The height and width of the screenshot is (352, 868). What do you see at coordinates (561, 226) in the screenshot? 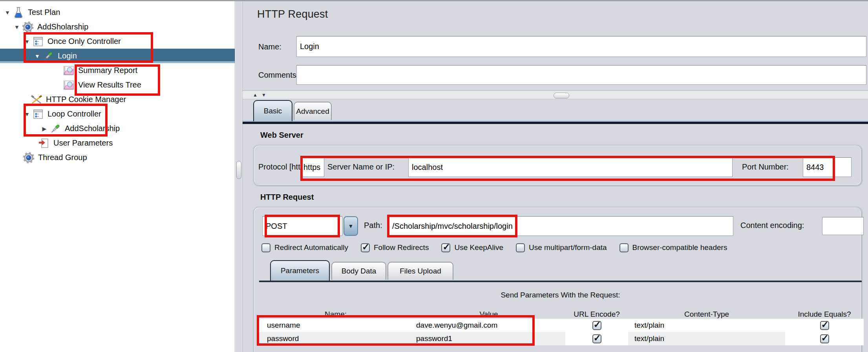
I see `path-input` at bounding box center [561, 226].